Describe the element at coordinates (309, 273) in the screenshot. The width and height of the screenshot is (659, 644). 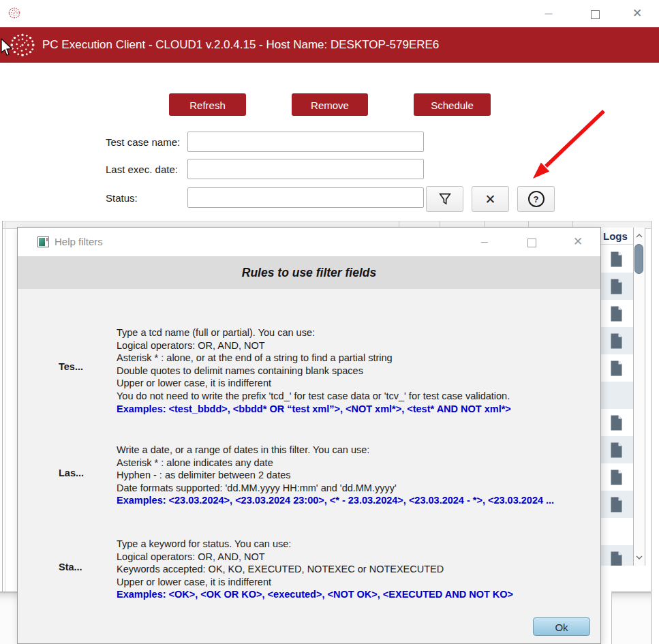
I see `dialog-heading: Rules to use filter fields` at that location.